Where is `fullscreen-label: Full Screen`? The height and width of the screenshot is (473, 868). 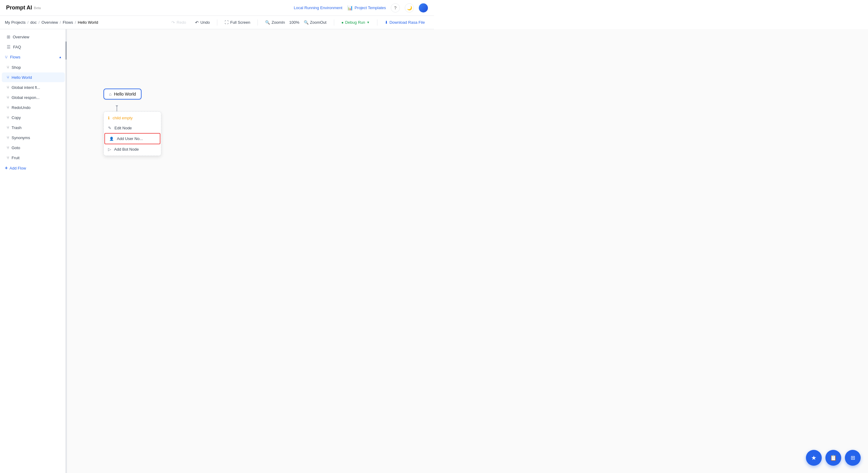 fullscreen-label: Full Screen is located at coordinates (240, 22).